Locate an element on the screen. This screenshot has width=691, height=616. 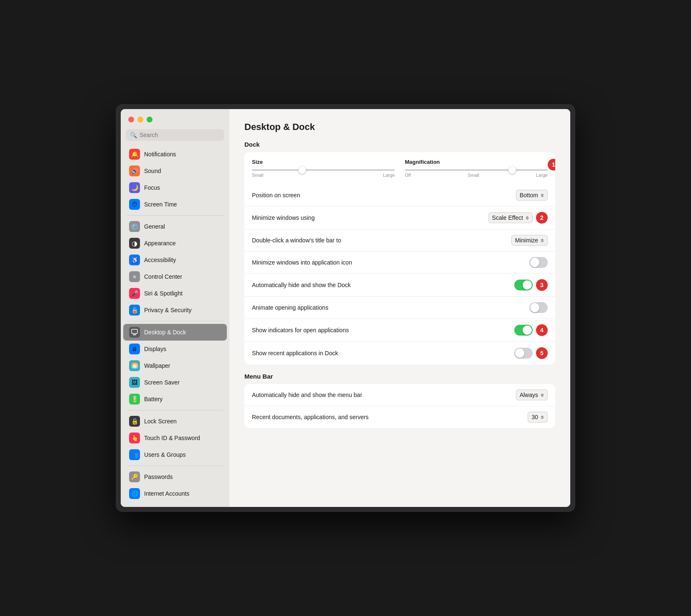
minimize-row: Minimize windows using Scale Effect 2 is located at coordinates (400, 218).